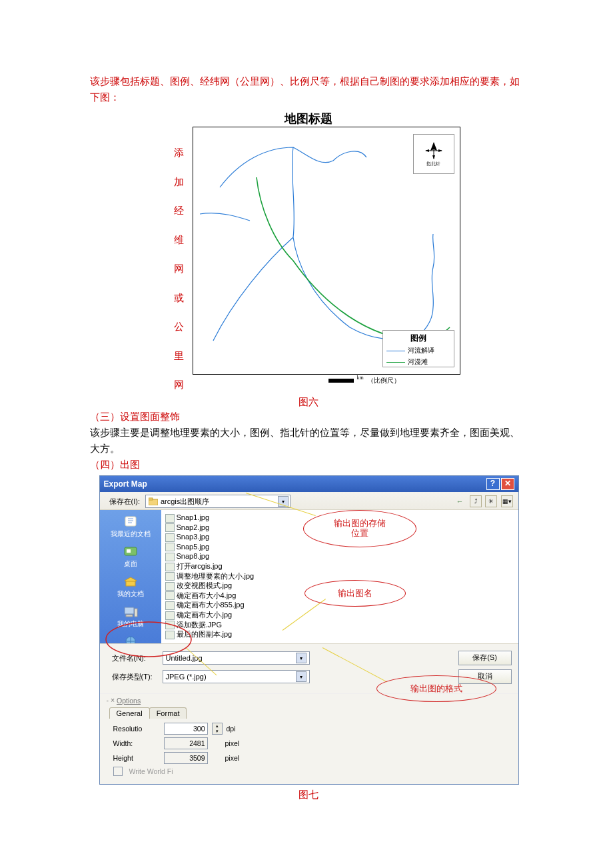 This screenshot has width=613, height=868. What do you see at coordinates (205, 615) in the screenshot?
I see `file-item-label: 确定画布大小.jpg` at bounding box center [205, 615].